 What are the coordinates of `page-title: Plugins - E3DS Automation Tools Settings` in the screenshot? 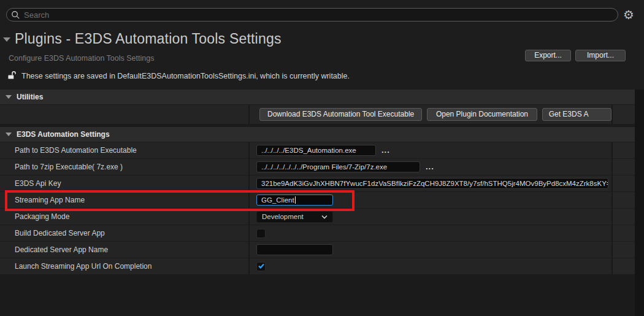 It's located at (148, 39).